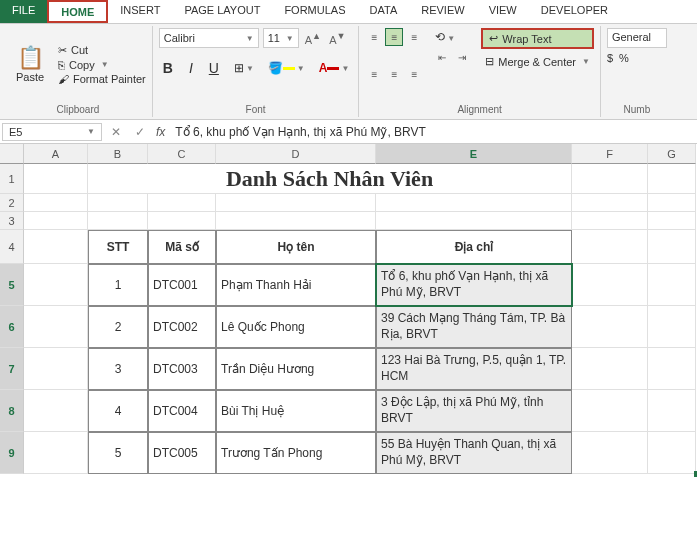  I want to click on col-header: B, so click(118, 154).